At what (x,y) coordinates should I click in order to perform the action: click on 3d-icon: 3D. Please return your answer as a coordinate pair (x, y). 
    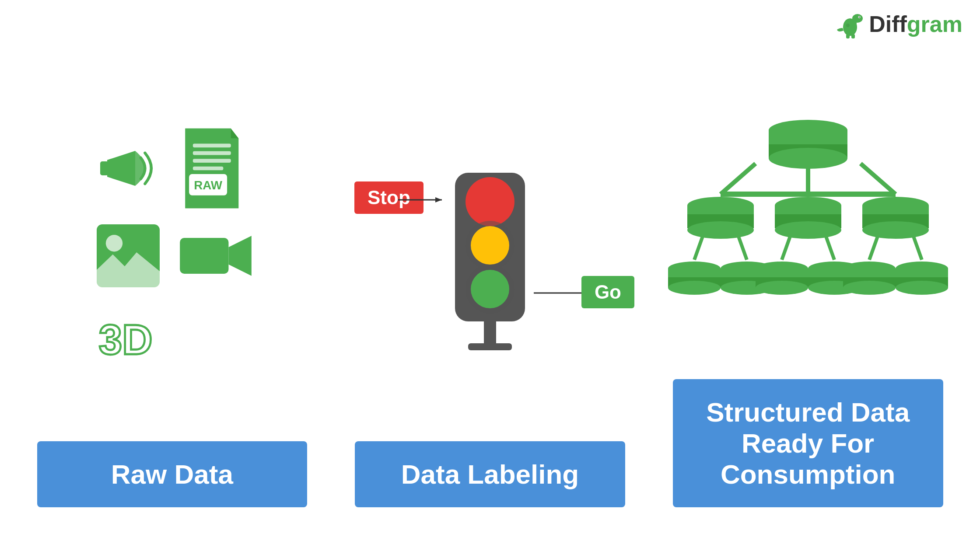
    Looking at the image, I should click on (128, 335).